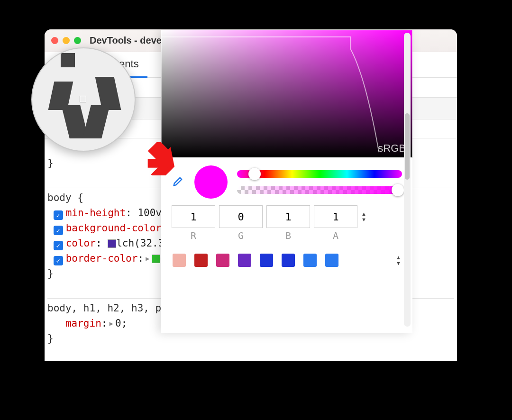 The width and height of the screenshot is (512, 420). Describe the element at coordinates (241, 236) in the screenshot. I see `channel-label: G` at that location.